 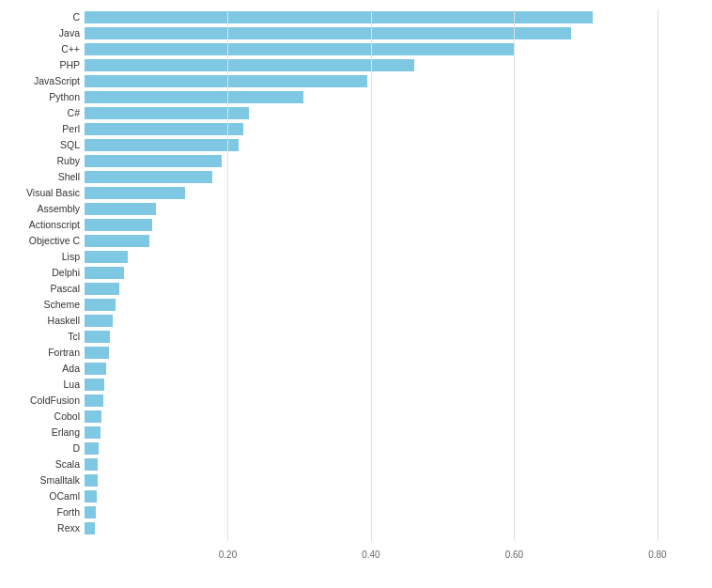 I want to click on bar-label: PHP, so click(x=70, y=66).